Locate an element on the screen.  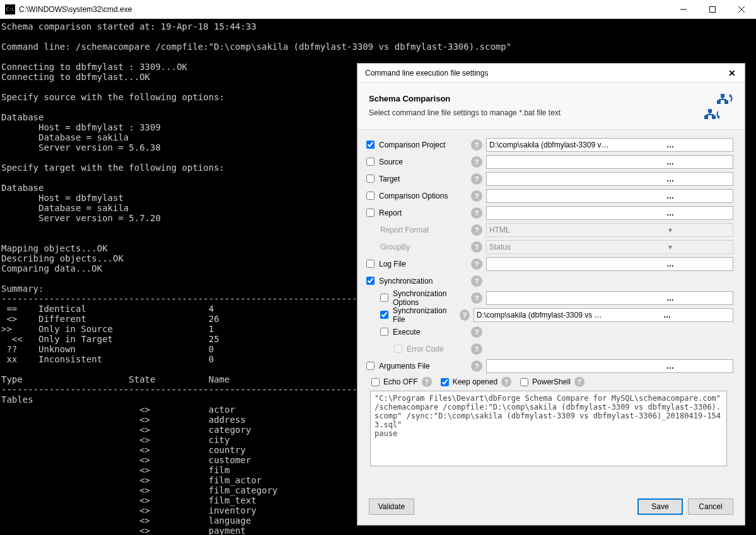
window-title: C:\WINDOWS\system32\cmd.exe is located at coordinates (76, 9).